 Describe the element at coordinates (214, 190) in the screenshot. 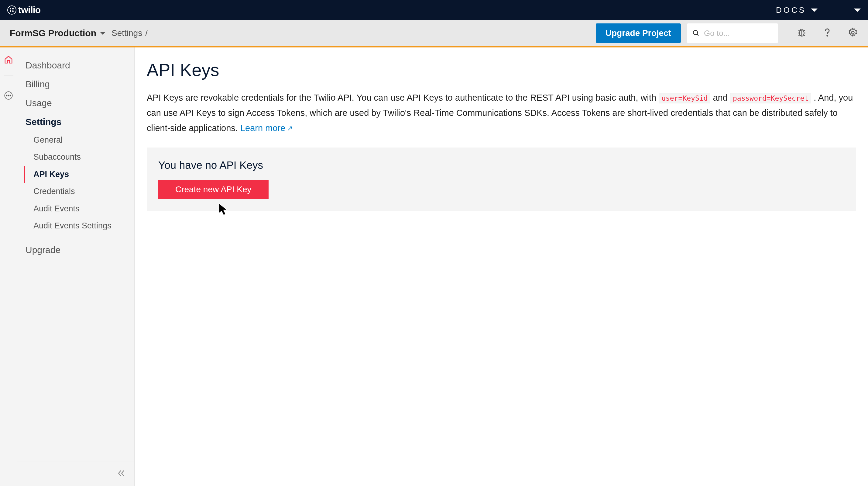

I see `create-api-key-button: Create new API Key` at that location.